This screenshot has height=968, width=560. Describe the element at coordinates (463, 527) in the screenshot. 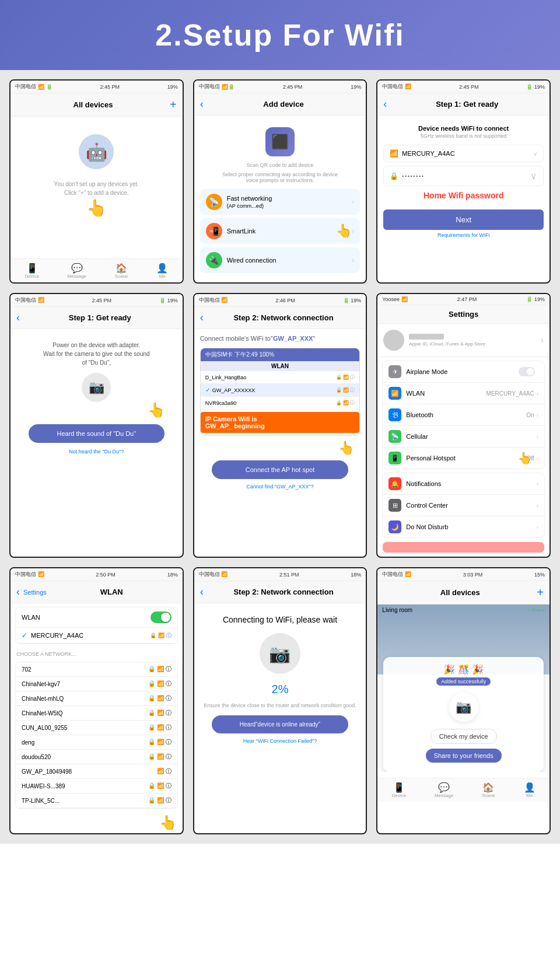

I see `settings-dnd: 🌙 Do Not Disturb ›` at that location.